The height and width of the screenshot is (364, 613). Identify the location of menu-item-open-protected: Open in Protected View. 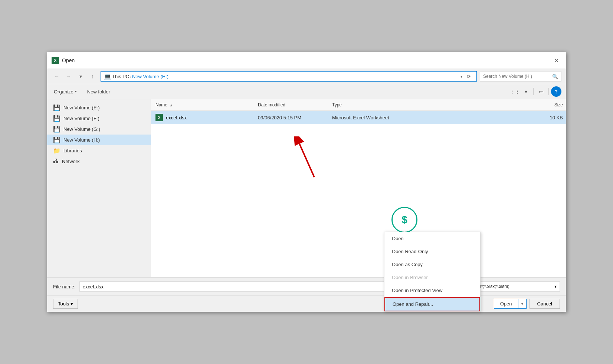
(432, 291).